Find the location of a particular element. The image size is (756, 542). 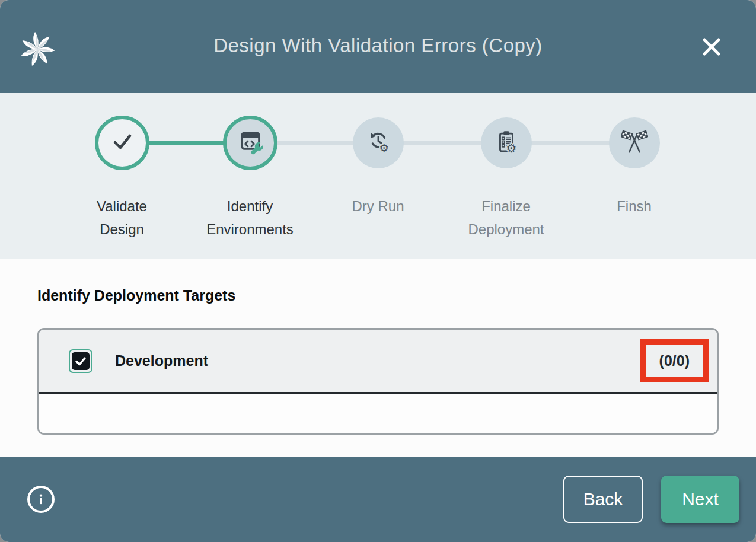

targets-box-empty-area is located at coordinates (378, 413).